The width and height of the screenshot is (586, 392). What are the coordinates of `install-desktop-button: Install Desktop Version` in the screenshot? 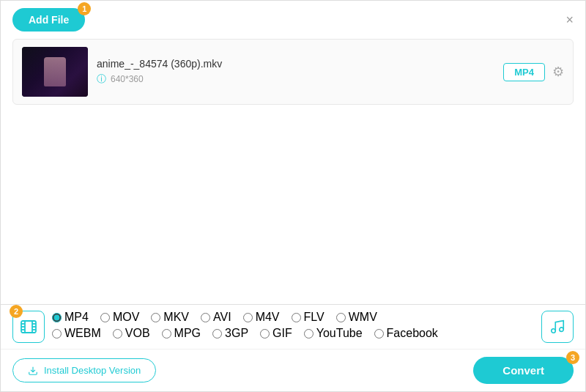 It's located at (84, 371).